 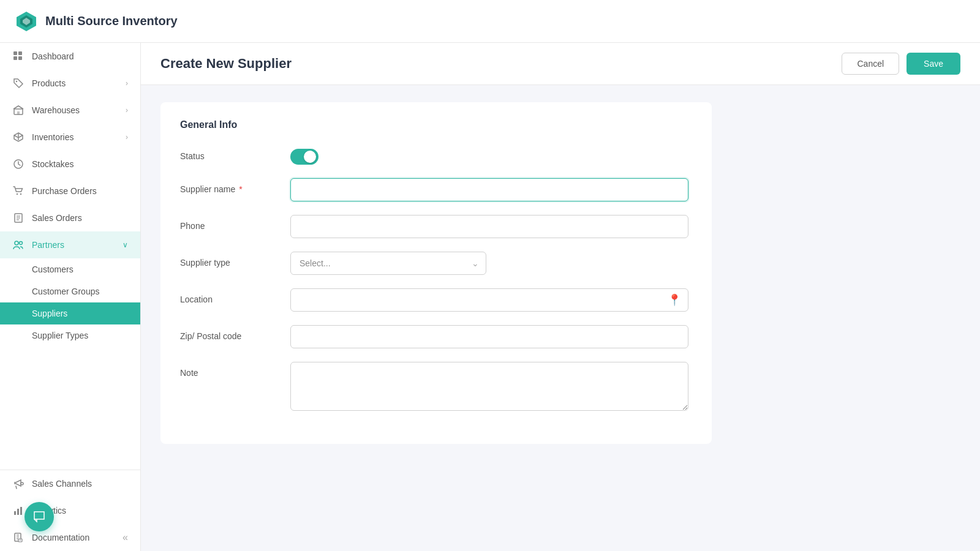 What do you see at coordinates (489, 337) in the screenshot?
I see `zip-input` at bounding box center [489, 337].